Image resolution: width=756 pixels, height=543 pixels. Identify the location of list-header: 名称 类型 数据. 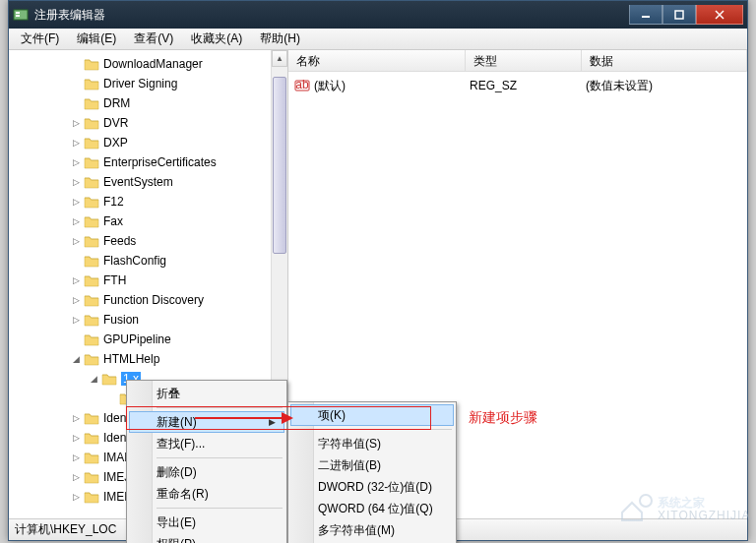
(518, 61).